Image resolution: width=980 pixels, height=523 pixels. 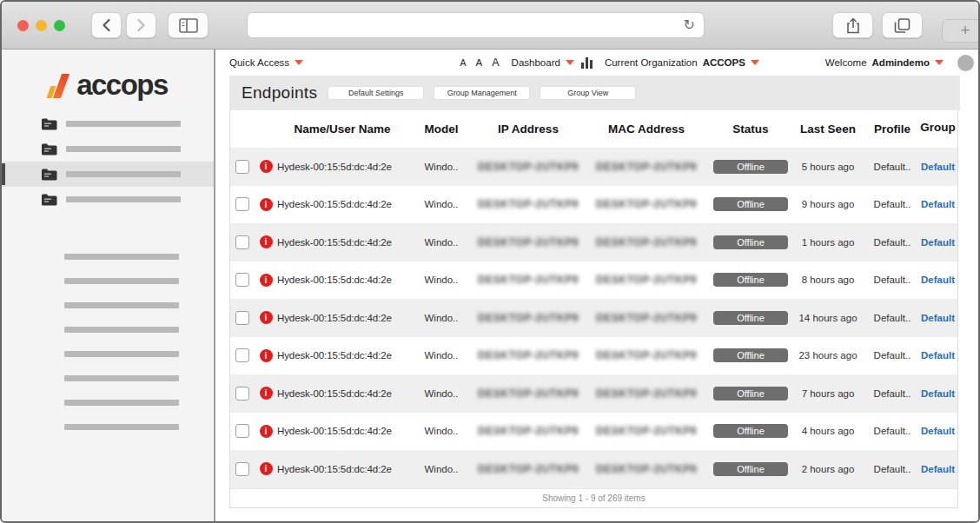 I want to click on sidebar-toggle-button, so click(x=188, y=25).